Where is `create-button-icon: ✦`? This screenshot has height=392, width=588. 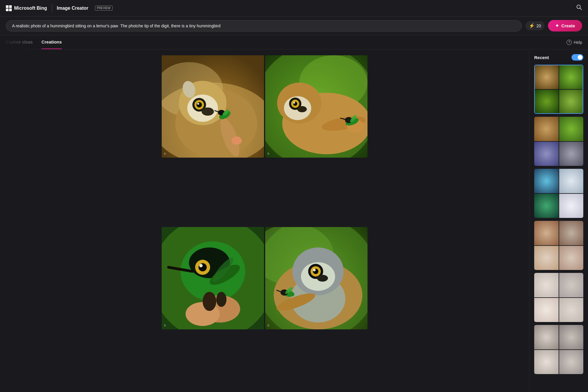
create-button-icon: ✦ is located at coordinates (557, 26).